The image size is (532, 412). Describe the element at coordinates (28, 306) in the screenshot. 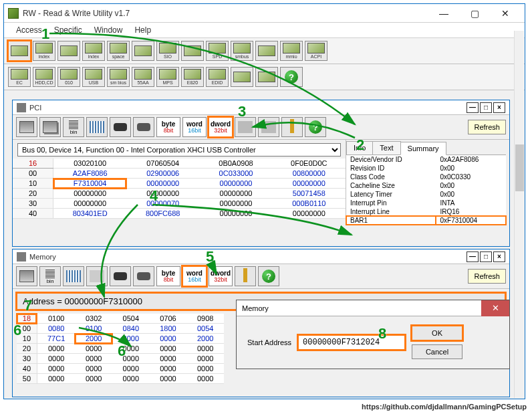

I see `anno-7: 7` at that location.